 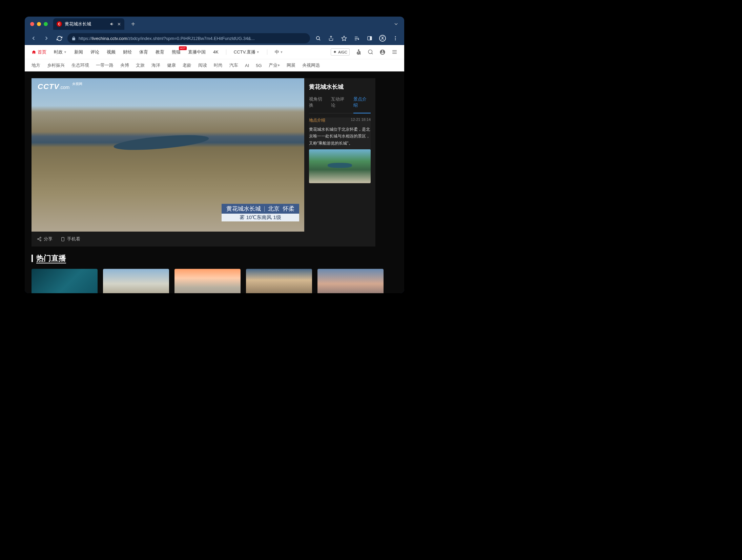 What do you see at coordinates (339, 103) in the screenshot?
I see `side-tab-comment: 互动评论` at bounding box center [339, 103].